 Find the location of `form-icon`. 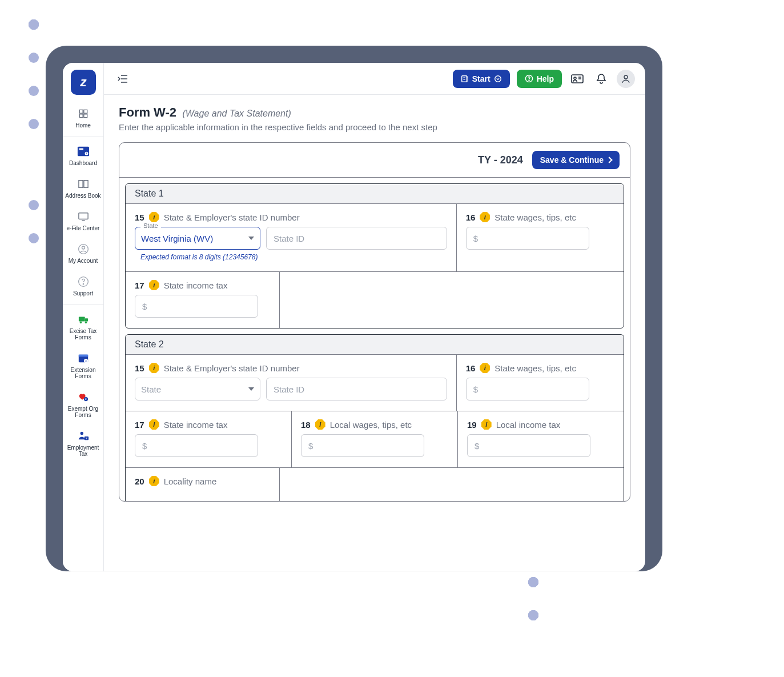

form-icon is located at coordinates (465, 79).